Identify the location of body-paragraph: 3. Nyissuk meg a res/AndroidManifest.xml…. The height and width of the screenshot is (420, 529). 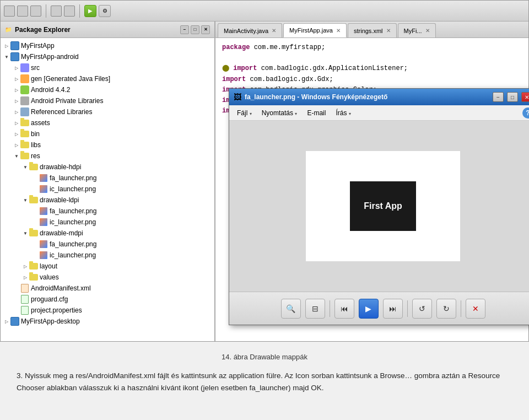
(264, 381).